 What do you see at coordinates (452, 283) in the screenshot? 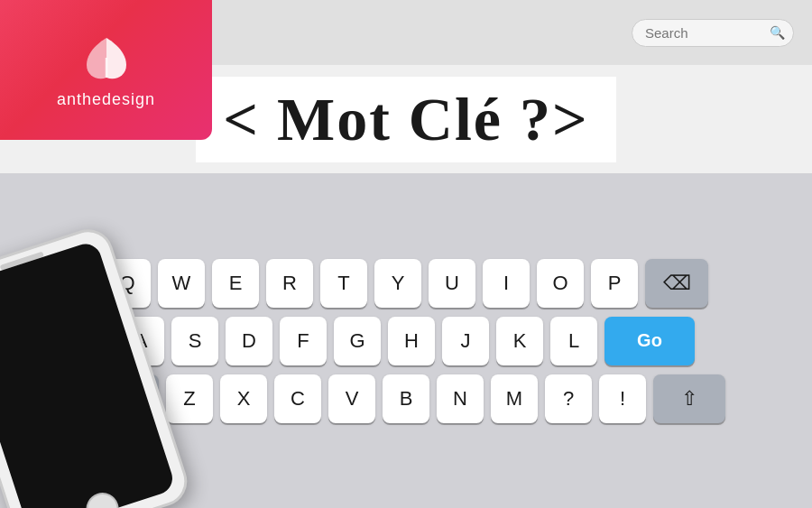
I see `key-u: U` at bounding box center [452, 283].